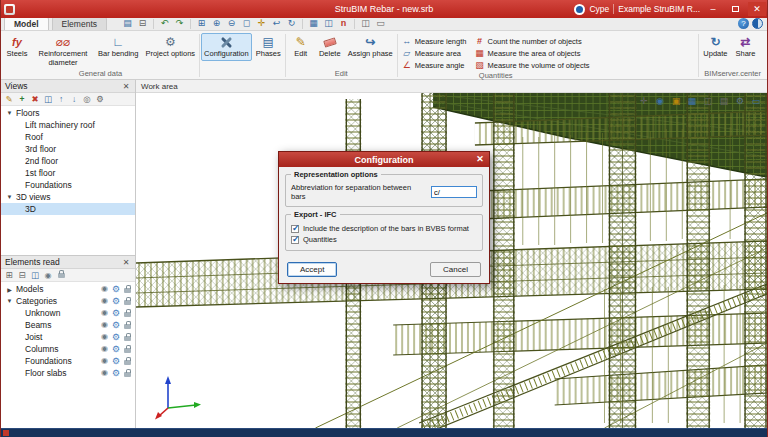 This screenshot has height=437, width=768. Describe the element at coordinates (10, 10) in the screenshot. I see `app-icon` at that location.